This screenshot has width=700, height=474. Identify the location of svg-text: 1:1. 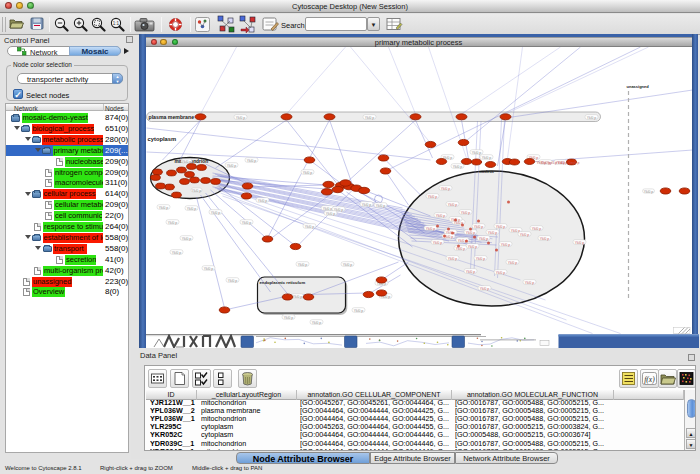
(116, 24).